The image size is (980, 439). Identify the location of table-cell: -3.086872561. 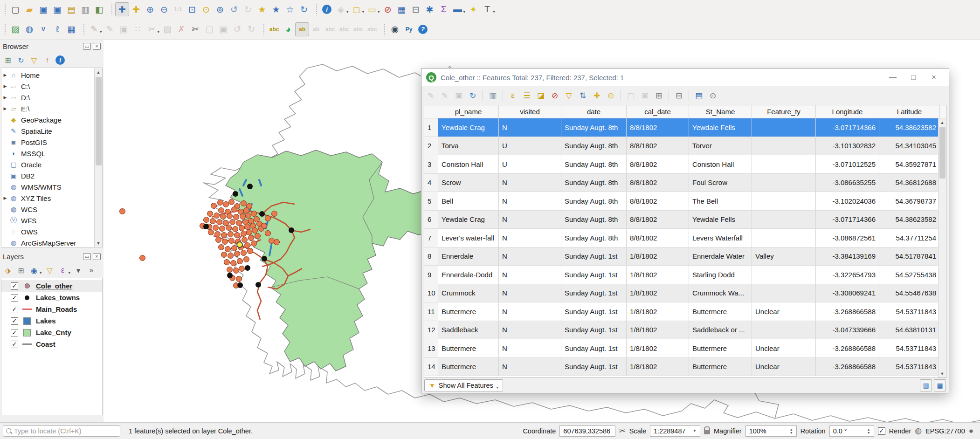
(848, 238).